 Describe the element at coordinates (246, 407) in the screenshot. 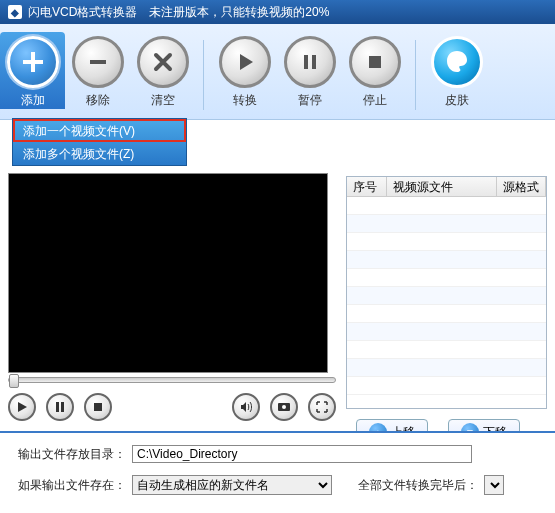

I see `volume-icon` at that location.